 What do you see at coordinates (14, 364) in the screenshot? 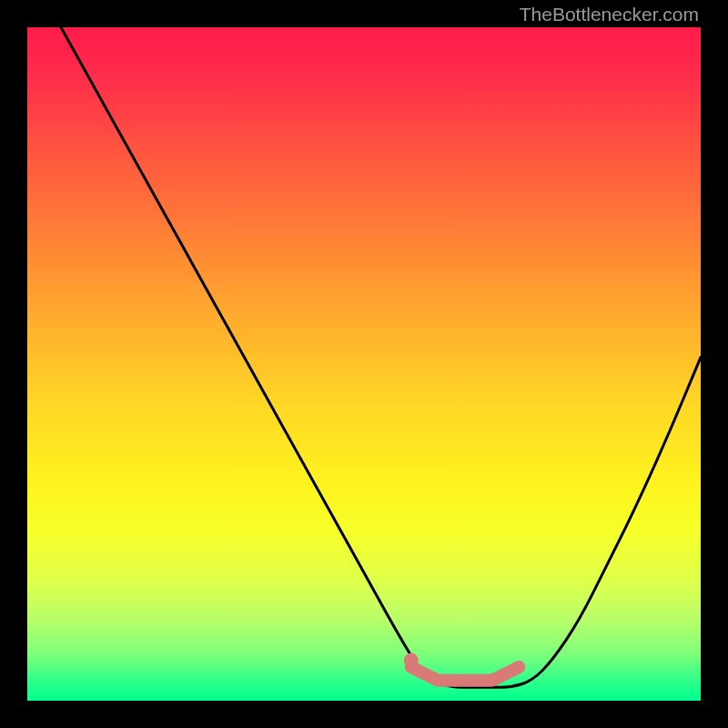
I see `left-border` at bounding box center [14, 364].